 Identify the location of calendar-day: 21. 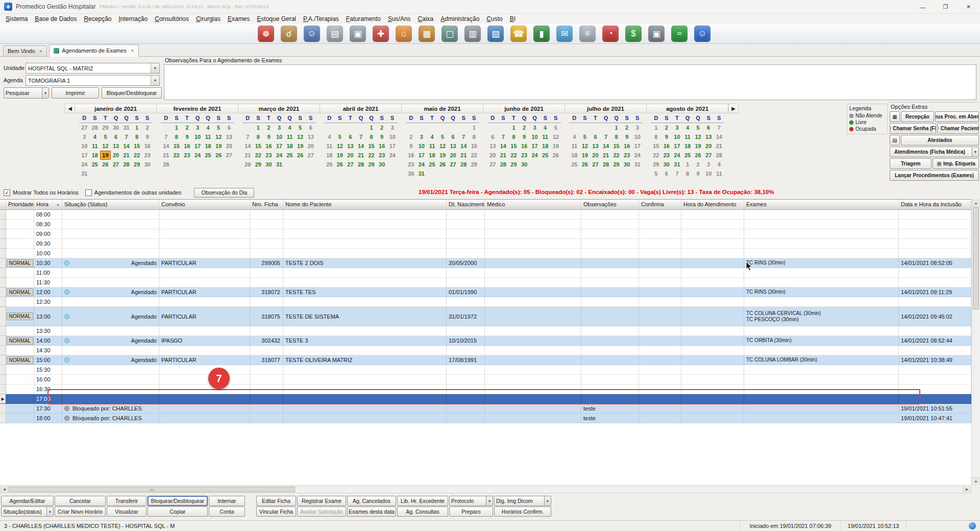
(719, 146).